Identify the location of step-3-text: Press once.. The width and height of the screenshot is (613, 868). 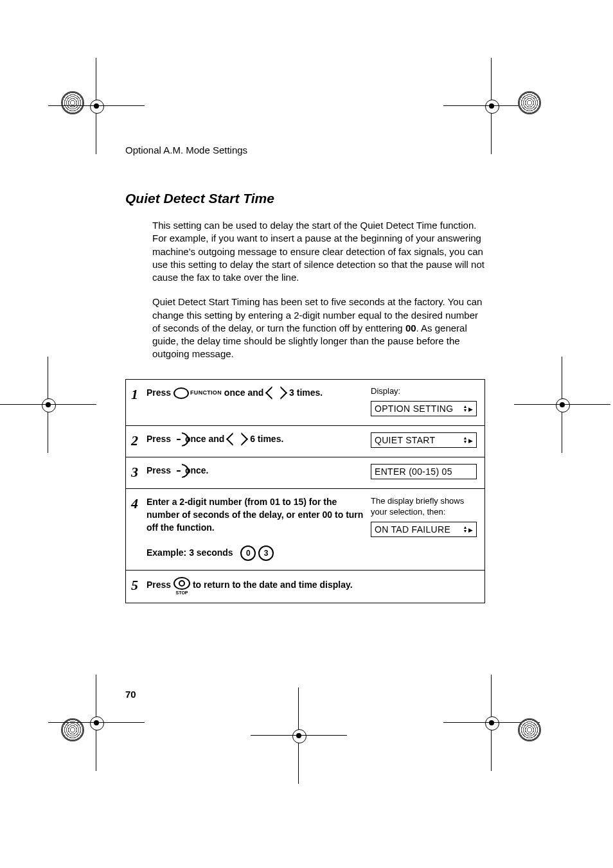
(258, 471).